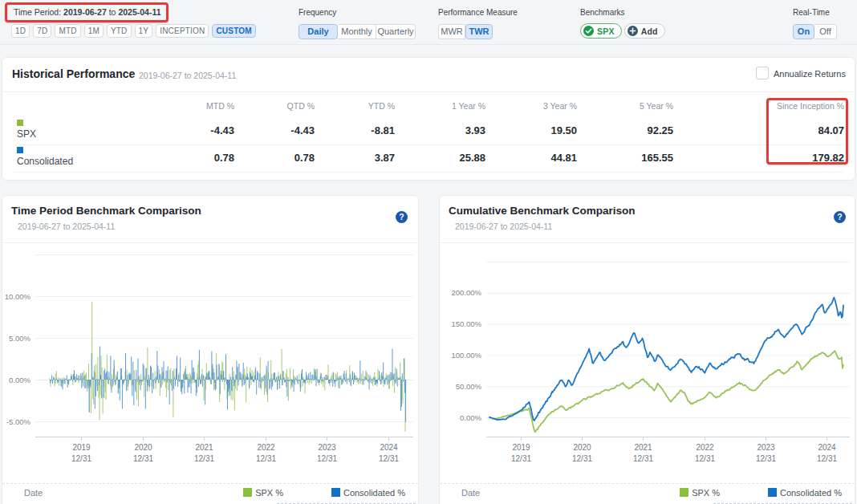 This screenshot has height=504, width=857. Describe the element at coordinates (472, 157) in the screenshot. I see `table-value: 25.88` at that location.